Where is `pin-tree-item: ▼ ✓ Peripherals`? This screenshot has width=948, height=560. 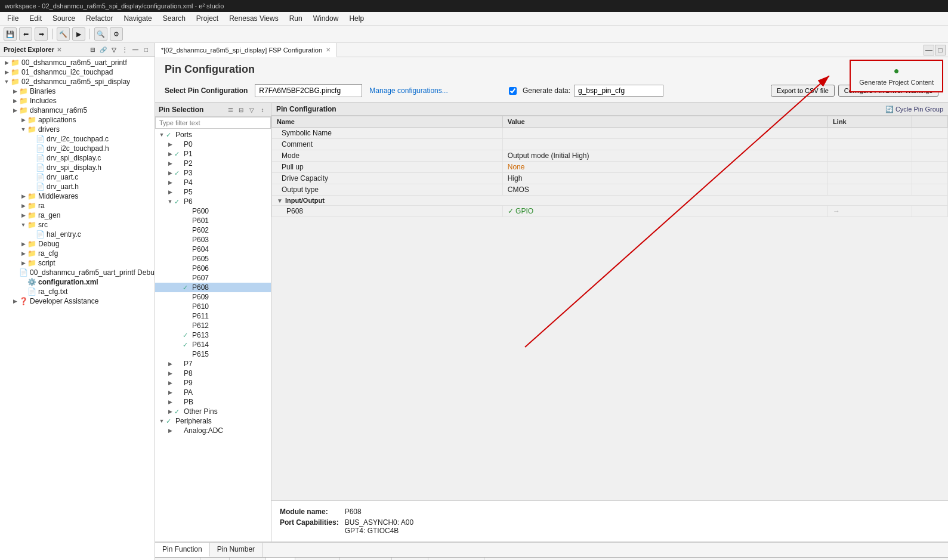 pin-tree-item: ▼ ✓ Peripherals is located at coordinates (213, 421).